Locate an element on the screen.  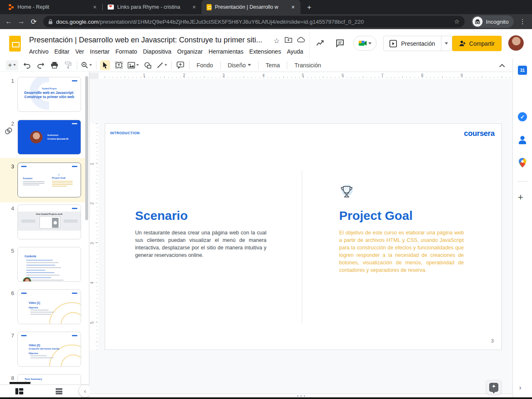
tab-presentacion-active: Presentación | Desarrollo w ✕ is located at coordinates (251, 7).